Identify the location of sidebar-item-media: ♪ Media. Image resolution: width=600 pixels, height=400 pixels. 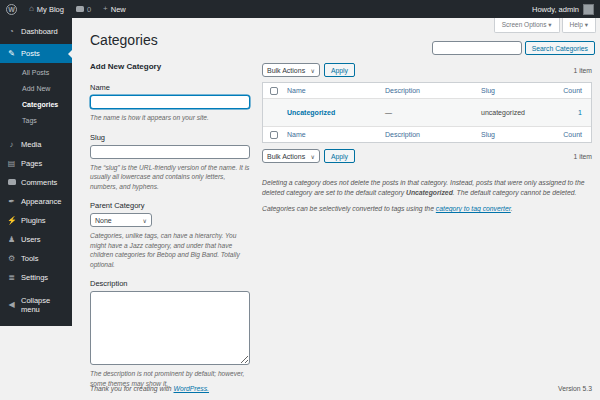
(36, 144).